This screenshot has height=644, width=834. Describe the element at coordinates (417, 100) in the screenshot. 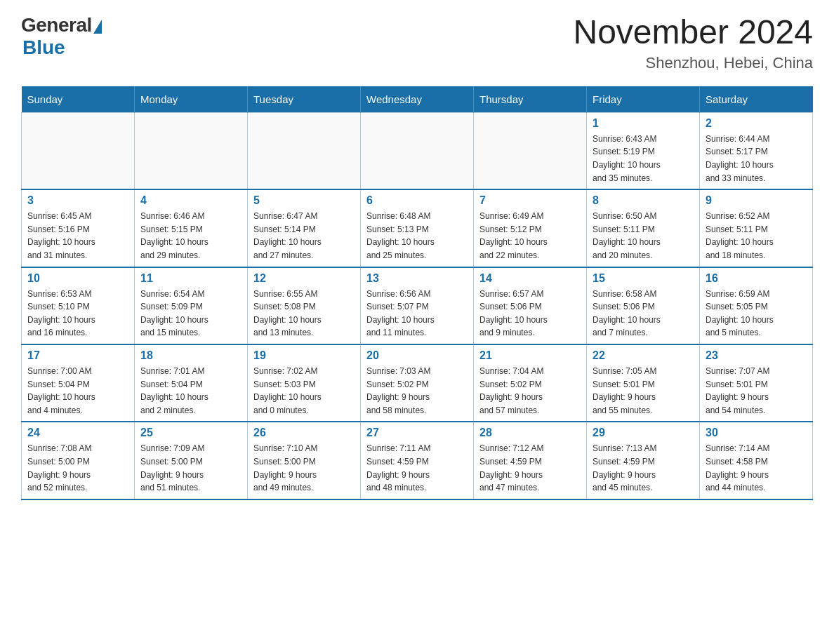

I see `calendar-header-row: SundayMondayTuesdayWednesdayThursdayFrid…` at that location.